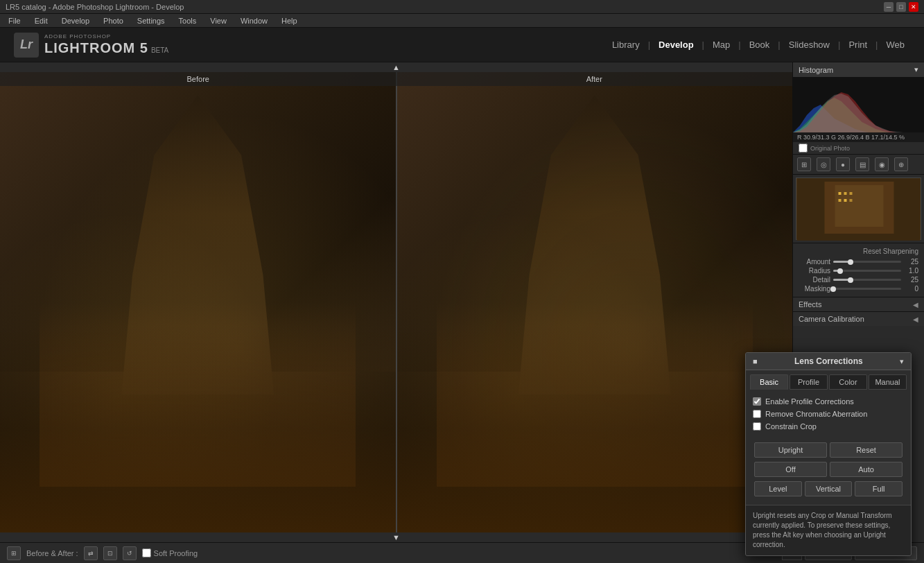 This screenshot has height=563, width=924. I want to click on soft-proofing-row: Soft Proofing, so click(171, 553).